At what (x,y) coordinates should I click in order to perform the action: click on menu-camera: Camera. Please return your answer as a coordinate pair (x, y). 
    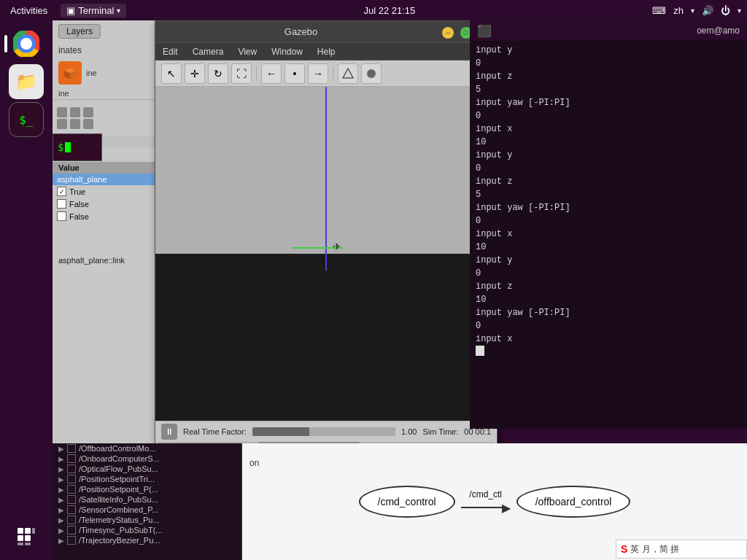
    Looking at the image, I should click on (209, 52).